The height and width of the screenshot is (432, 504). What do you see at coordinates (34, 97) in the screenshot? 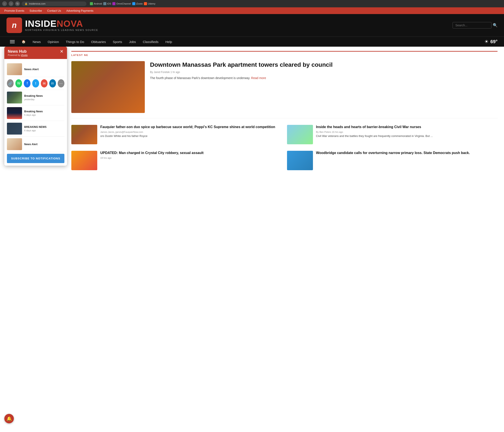
I see `news-item-info-1: Breaking News yesterday` at bounding box center [34, 97].